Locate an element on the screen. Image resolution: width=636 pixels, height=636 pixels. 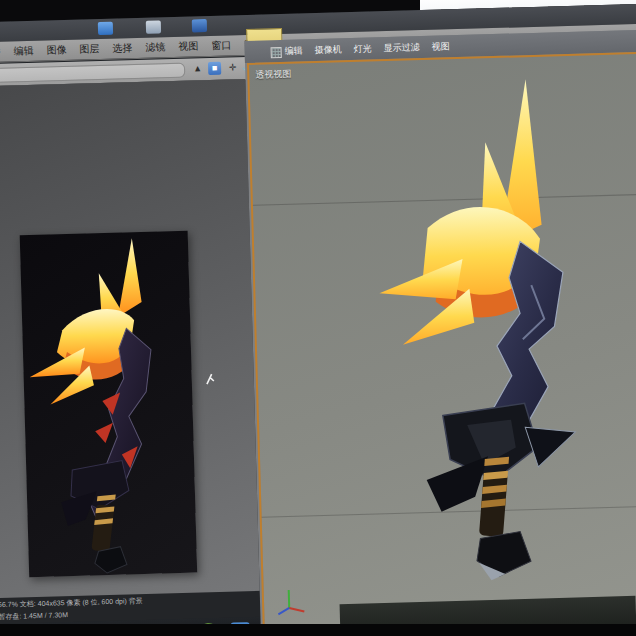
viewport-label: 透视视图 is located at coordinates (273, 75).